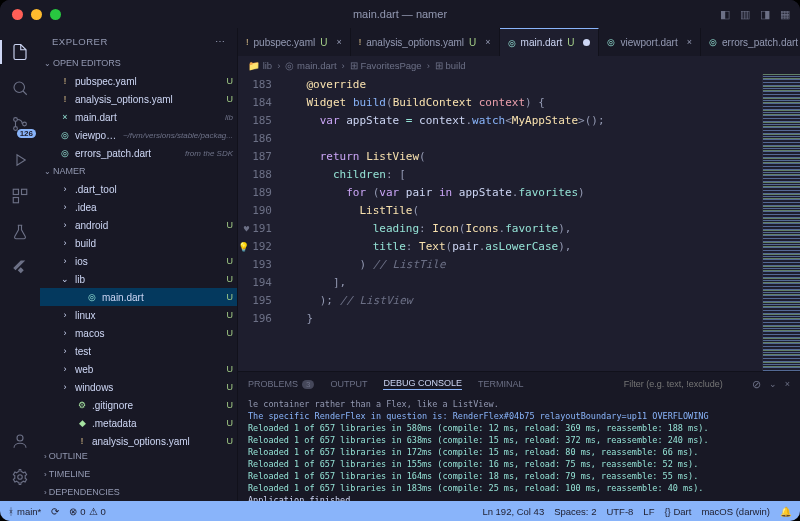 The width and height of the screenshot is (800, 521). What do you see at coordinates (648, 512) in the screenshot?
I see `status-eol: LF` at bounding box center [648, 512].